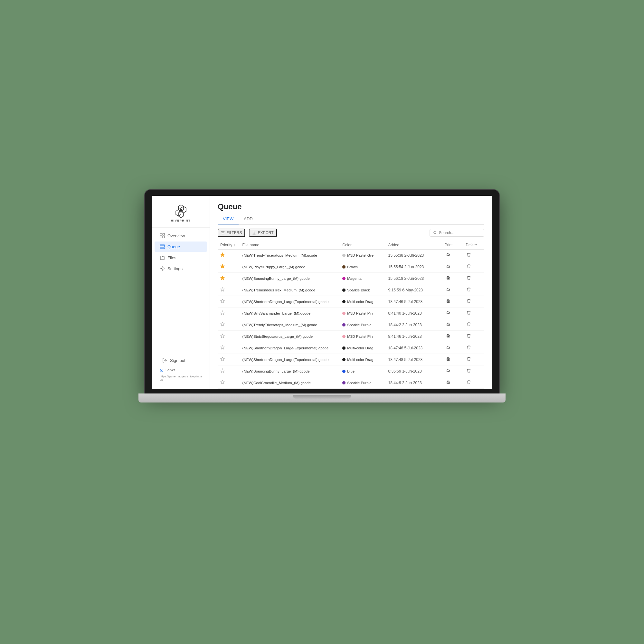 This screenshot has height=644, width=644. Describe the element at coordinates (181, 221) in the screenshot. I see `app-name: HIVEPRINT` at that location.